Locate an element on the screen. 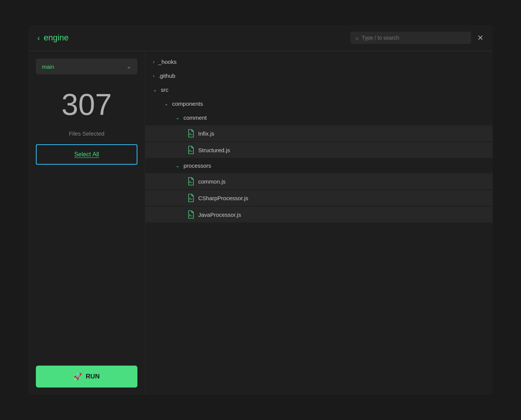 This screenshot has height=420, width=521. file-csharp: CSharpProcessor.js is located at coordinates (319, 198).